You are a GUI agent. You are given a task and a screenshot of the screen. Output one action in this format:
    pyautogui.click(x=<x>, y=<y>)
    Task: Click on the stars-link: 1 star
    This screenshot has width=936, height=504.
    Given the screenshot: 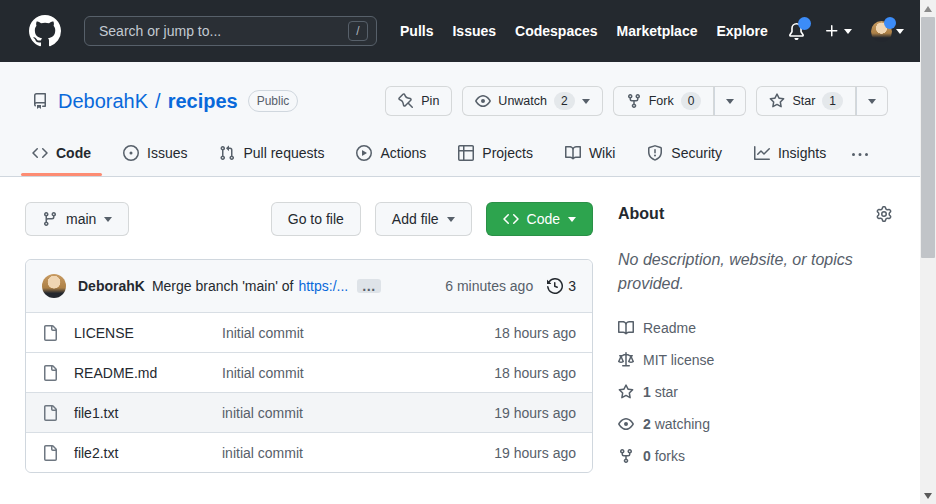 What is the action you would take?
    pyautogui.click(x=755, y=392)
    